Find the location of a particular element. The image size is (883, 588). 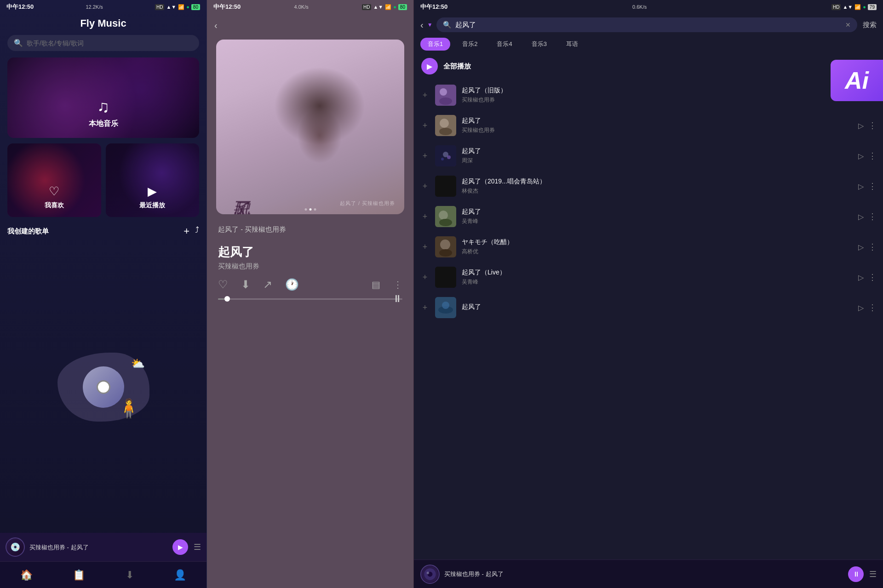

import-icon: ⤴ is located at coordinates (197, 231).